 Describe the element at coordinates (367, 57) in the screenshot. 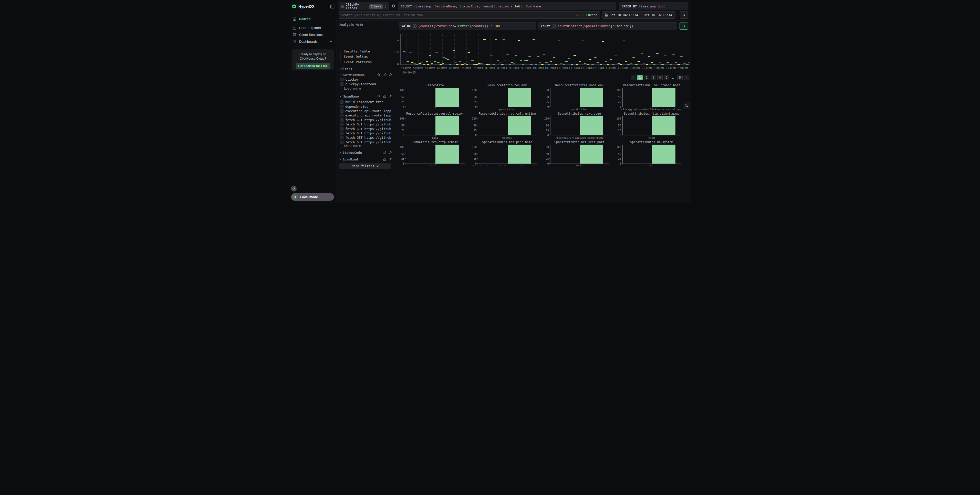

I see `mode-event-deltas: Event Deltas` at that location.